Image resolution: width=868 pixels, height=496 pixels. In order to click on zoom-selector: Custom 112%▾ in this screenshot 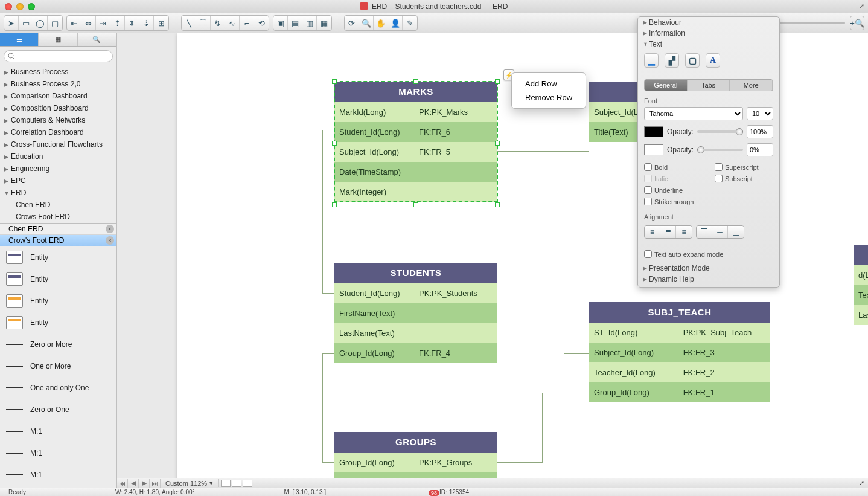, I will do `click(190, 483)`.